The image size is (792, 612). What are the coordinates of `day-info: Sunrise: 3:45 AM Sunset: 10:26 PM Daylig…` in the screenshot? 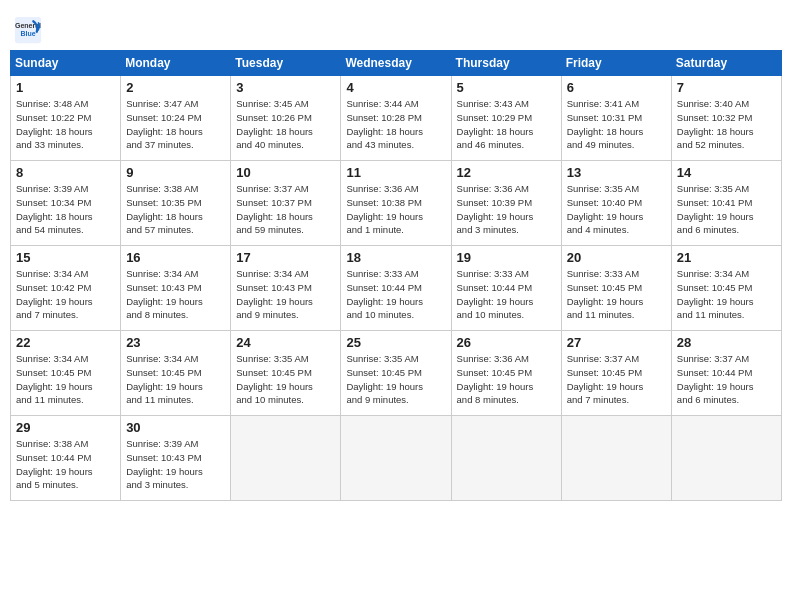 It's located at (286, 124).